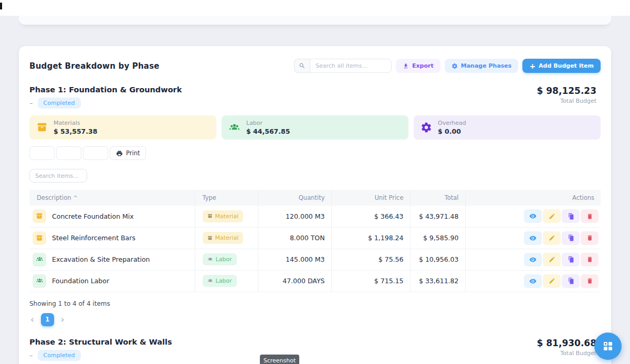 The width and height of the screenshot is (630, 364). I want to click on corner-mark, so click(1, 6).